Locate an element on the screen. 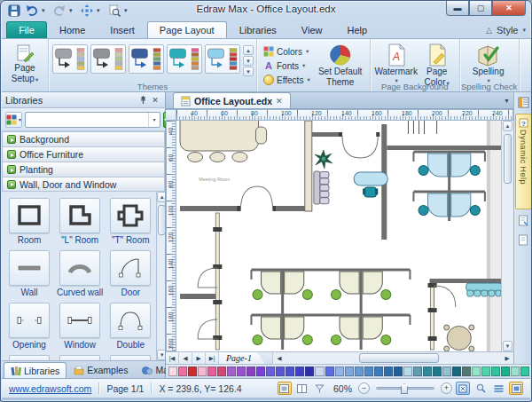  page-view-icon is located at coordinates (302, 389).